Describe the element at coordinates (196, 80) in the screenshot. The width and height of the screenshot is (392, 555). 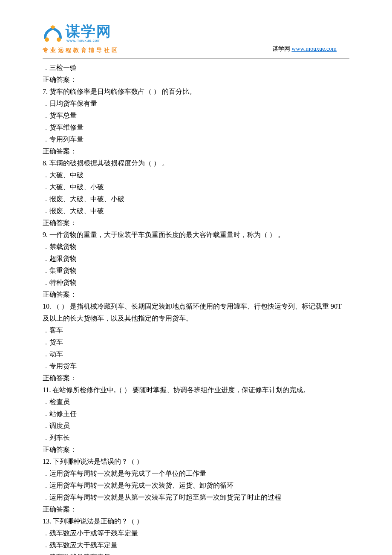
I see `q6-answer: 正确答案：` at that location.